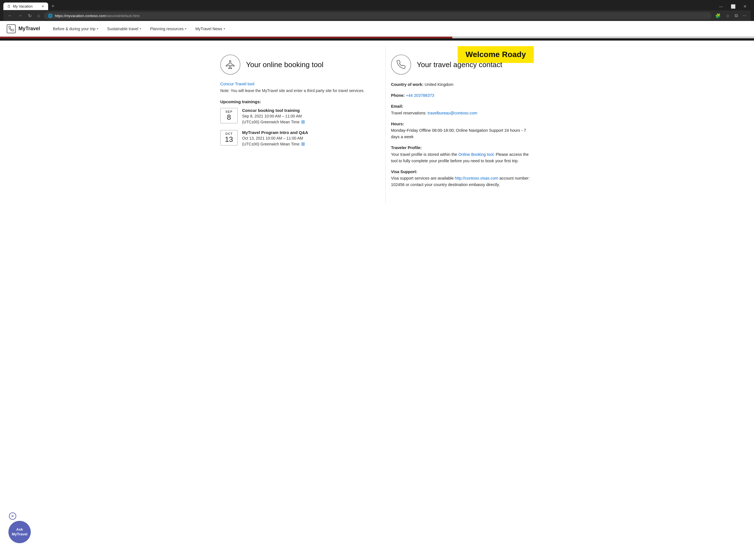  Describe the element at coordinates (460, 123) in the screenshot. I see `travel-agency-section: Your travel agency contact Country of wo…` at that location.